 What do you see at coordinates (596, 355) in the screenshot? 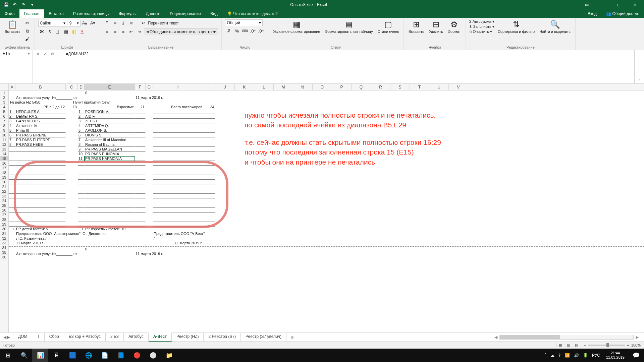
I see `tray-lang: РУС` at bounding box center [596, 355].